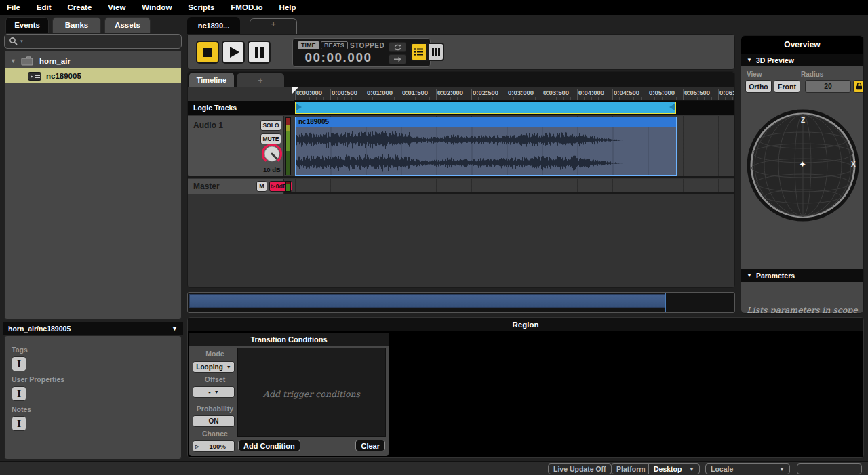  Describe the element at coordinates (215, 409) in the screenshot. I see `probability-label: Probability` at that location.